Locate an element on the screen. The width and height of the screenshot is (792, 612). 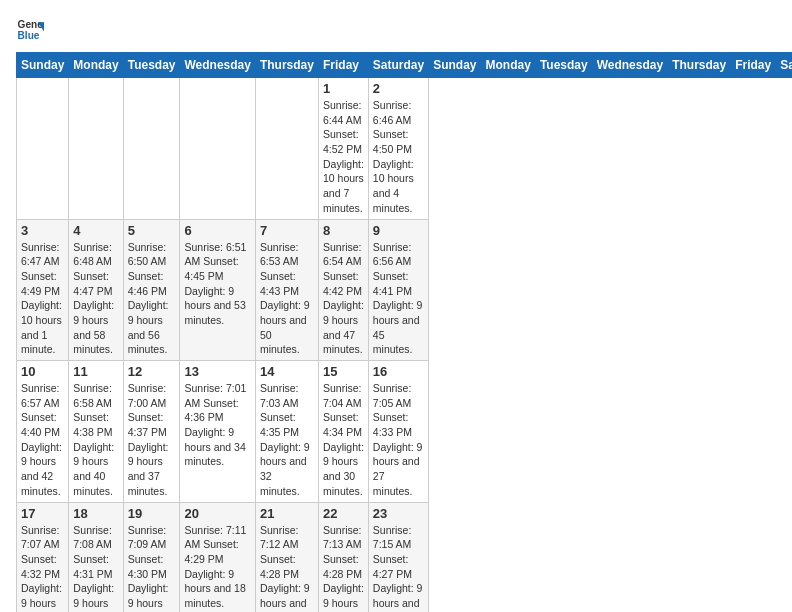
day-number: 8 is located at coordinates (344, 230).